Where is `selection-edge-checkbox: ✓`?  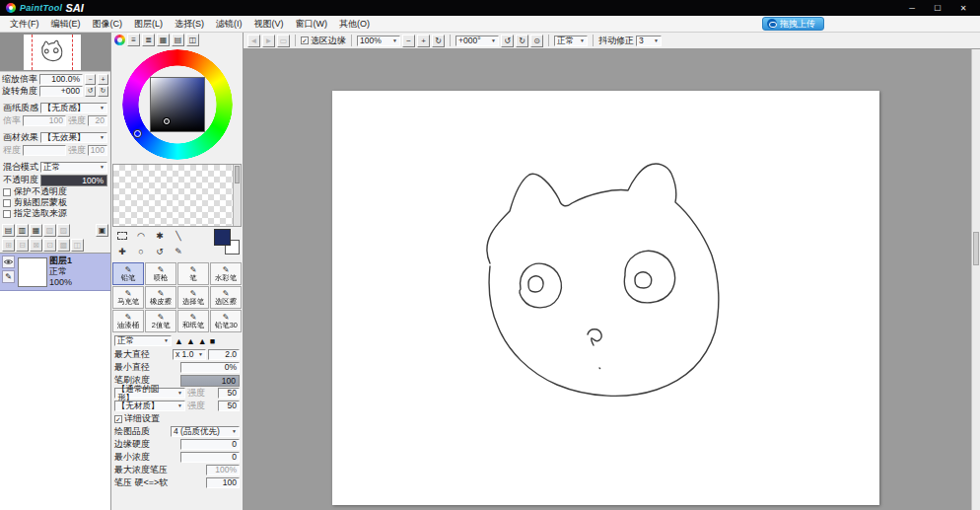
selection-edge-checkbox: ✓ is located at coordinates (305, 40).